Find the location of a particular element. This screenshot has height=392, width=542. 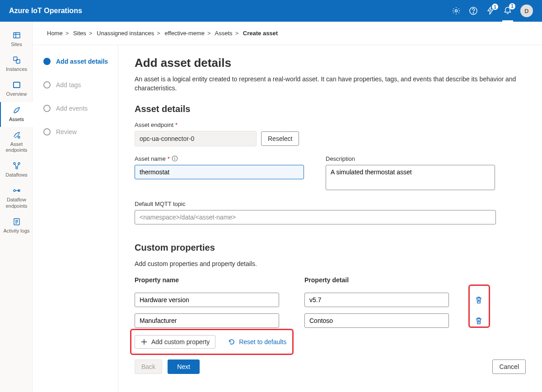

step-tags: Add tags is located at coordinates (79, 85).